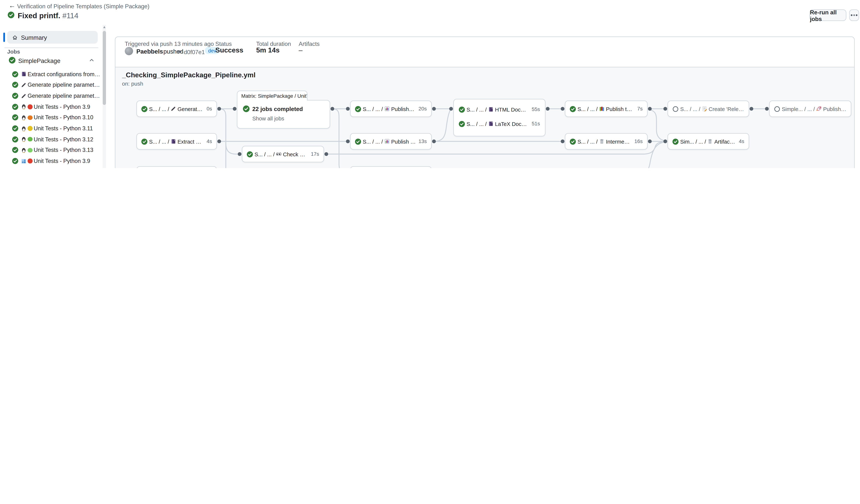 The width and height of the screenshot is (860, 504). What do you see at coordinates (210, 141) in the screenshot?
I see `node-duration: 4s` at bounding box center [210, 141].